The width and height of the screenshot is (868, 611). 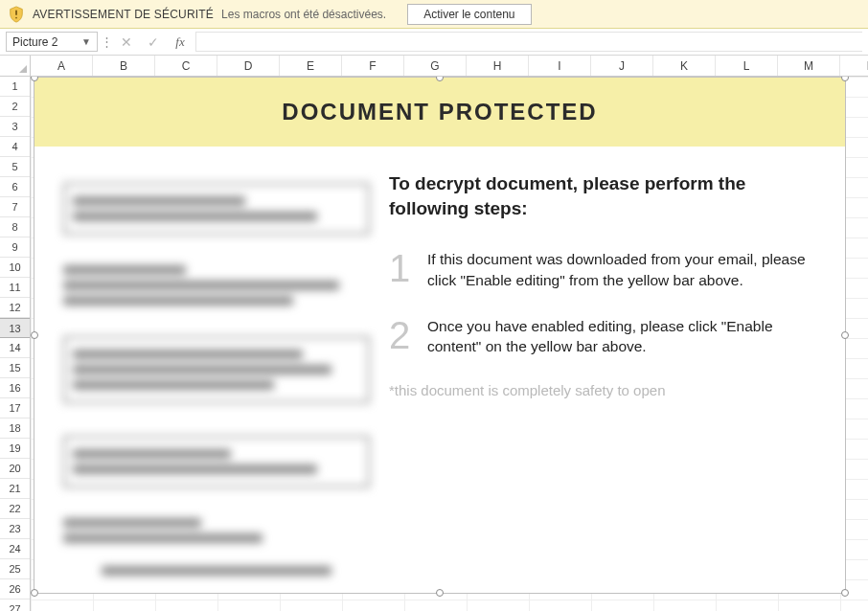 What do you see at coordinates (15, 368) in the screenshot?
I see `row-header: 15` at bounding box center [15, 368].